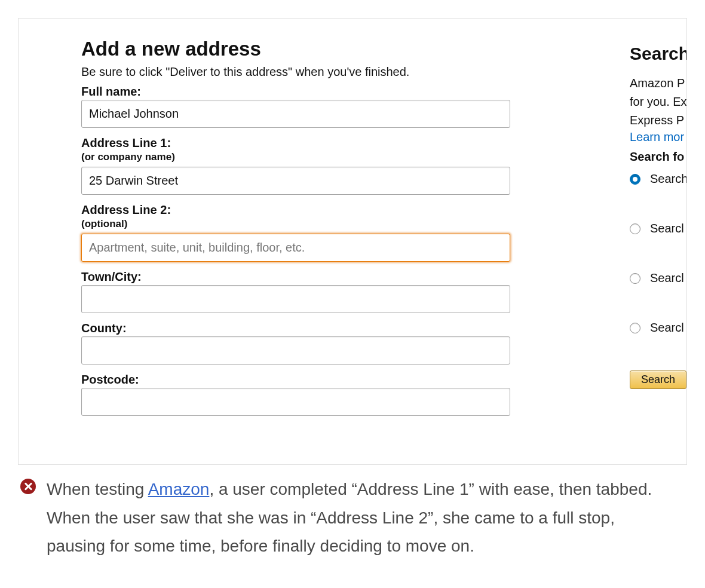  Describe the element at coordinates (362, 517) in the screenshot. I see `caption-text: When testing Amazon, a user completed “A…` at that location.